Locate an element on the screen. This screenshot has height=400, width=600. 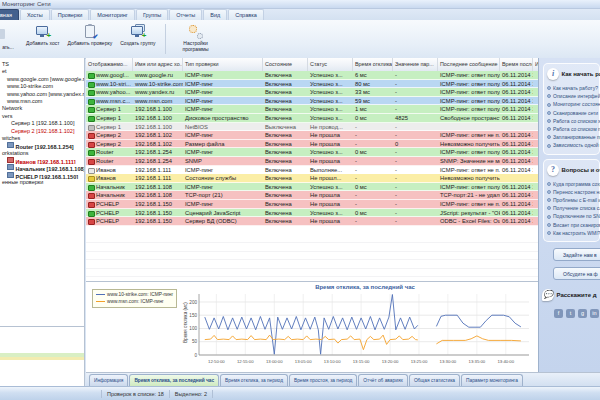
column-header: Время послед... is located at coordinates (516, 64).